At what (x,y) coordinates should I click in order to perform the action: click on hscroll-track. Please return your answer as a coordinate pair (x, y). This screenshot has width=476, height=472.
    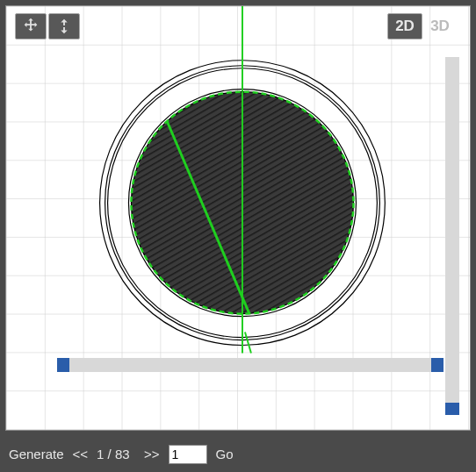
    Looking at the image, I should click on (250, 365).